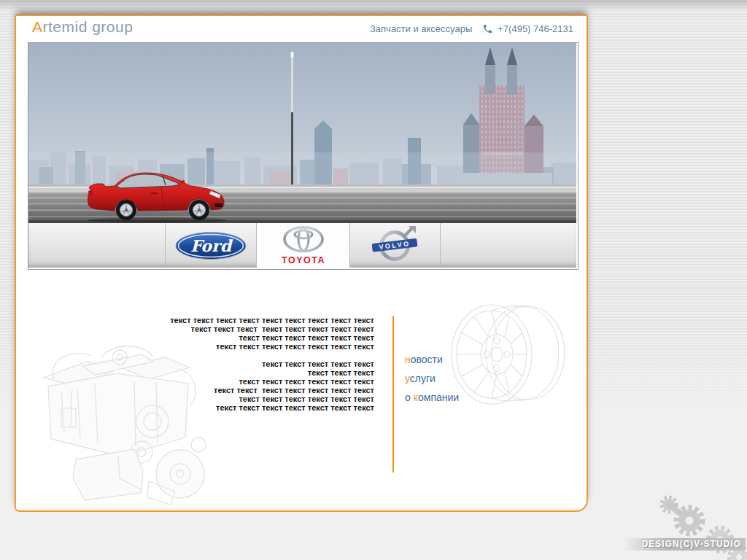 This screenshot has width=747, height=560. What do you see at coordinates (409, 397) in the screenshot?
I see `menu-text: о` at bounding box center [409, 397].